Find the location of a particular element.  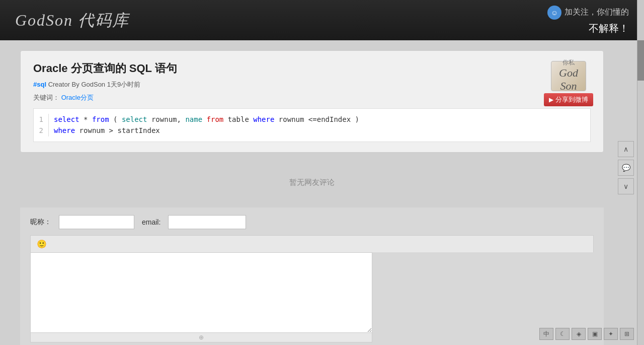

emoji-icon: 🙂 is located at coordinates (42, 244).